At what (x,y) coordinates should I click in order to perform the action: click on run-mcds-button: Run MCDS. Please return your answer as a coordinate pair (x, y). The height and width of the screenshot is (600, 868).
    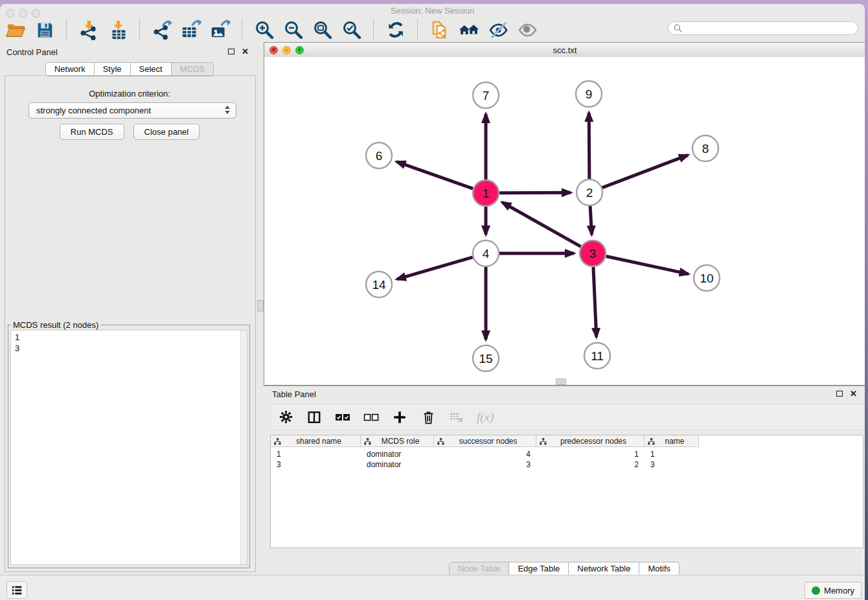
    Looking at the image, I should click on (92, 132).